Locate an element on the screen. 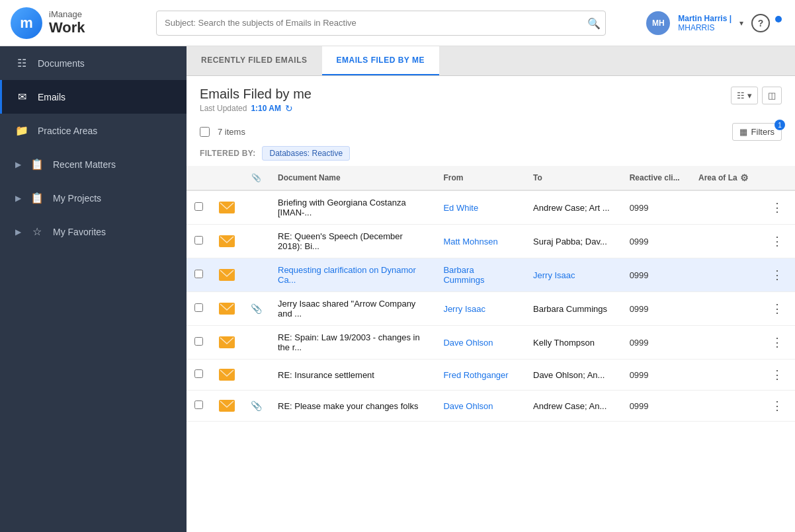 This screenshot has height=532, width=795. grid-icon: ☷ is located at coordinates (741, 95).